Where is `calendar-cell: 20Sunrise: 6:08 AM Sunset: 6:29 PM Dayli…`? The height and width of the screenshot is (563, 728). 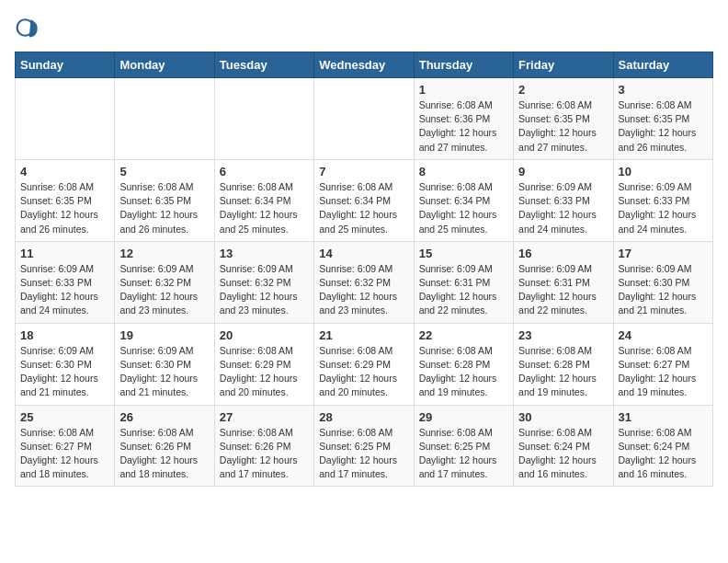 calendar-cell: 20Sunrise: 6:08 AM Sunset: 6:29 PM Dayli… is located at coordinates (264, 364).